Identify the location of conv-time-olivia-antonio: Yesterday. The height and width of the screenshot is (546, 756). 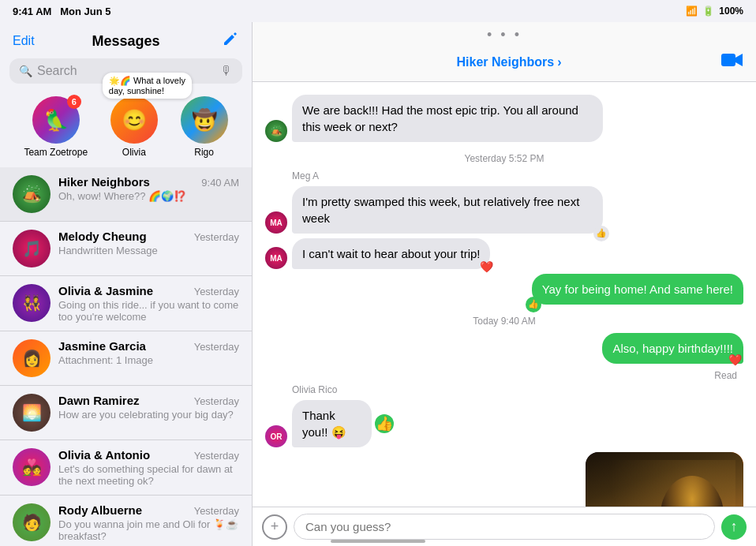
(216, 456).